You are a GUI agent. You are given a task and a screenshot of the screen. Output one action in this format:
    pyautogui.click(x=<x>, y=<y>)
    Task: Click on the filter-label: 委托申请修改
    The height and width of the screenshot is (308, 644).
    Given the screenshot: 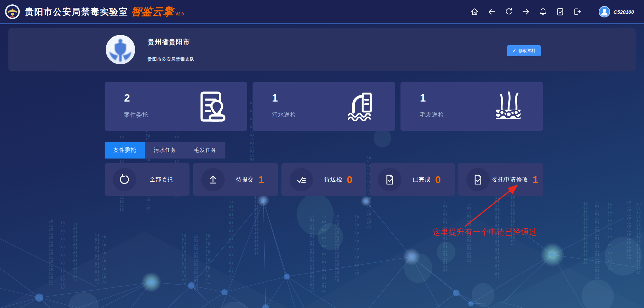 What is the action you would take?
    pyautogui.click(x=510, y=180)
    